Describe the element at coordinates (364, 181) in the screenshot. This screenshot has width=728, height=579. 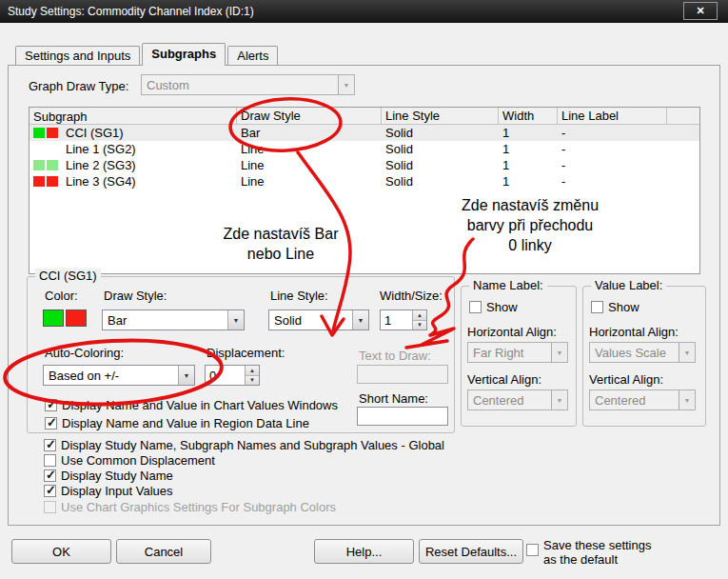
I see `table-row: Line 3 (SG4) Line Solid 1 -` at that location.